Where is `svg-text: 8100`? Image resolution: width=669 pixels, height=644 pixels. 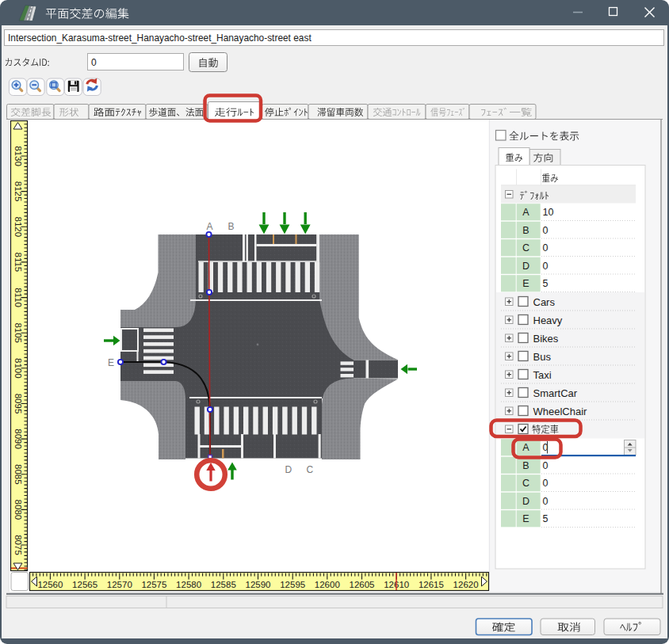
svg-text: 8100 is located at coordinates (18, 368).